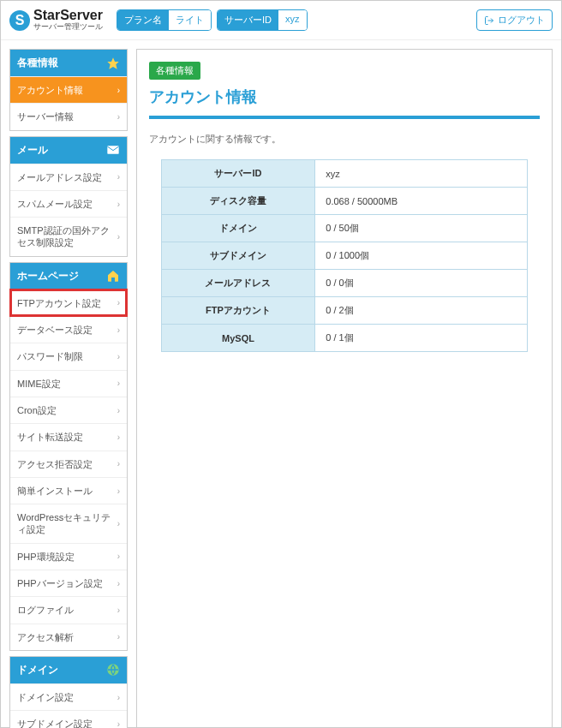 This screenshot has height=728, width=562. Describe the element at coordinates (281, 21) in the screenshot. I see `header: S StarServer サーバー管理ツール プラン名 ライト サーバーID x…` at that location.